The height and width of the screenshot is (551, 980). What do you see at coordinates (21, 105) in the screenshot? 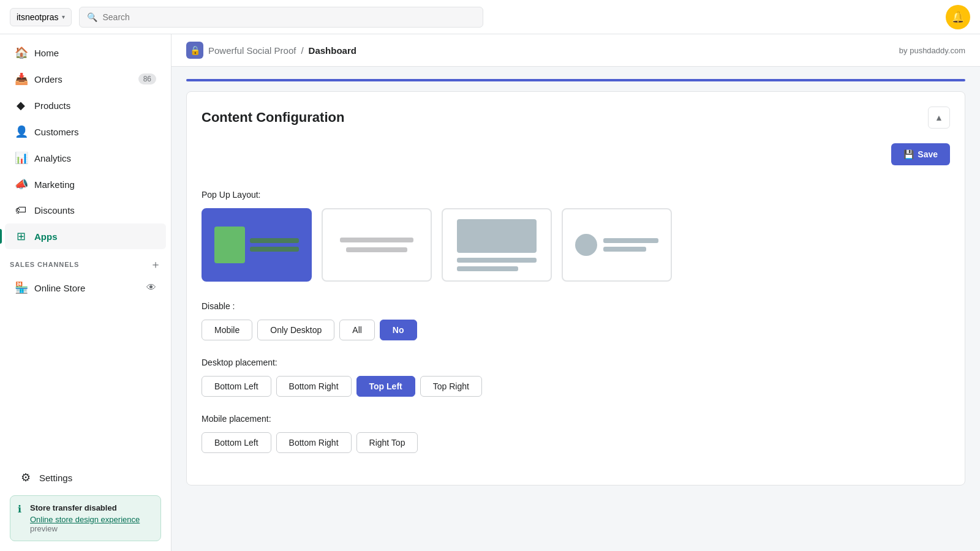
I see `products-icon: ◆` at bounding box center [21, 105].